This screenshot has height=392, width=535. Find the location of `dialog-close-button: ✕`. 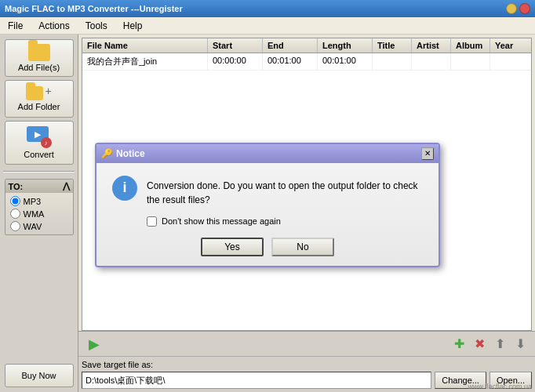

dialog-close-button: ✕ is located at coordinates (428, 154).